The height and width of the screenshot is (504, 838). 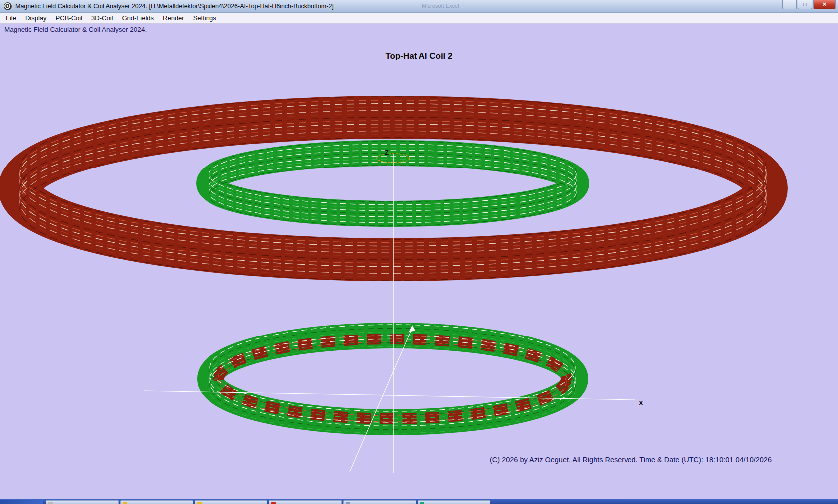 I want to click on taskbar, so click(x=419, y=502).